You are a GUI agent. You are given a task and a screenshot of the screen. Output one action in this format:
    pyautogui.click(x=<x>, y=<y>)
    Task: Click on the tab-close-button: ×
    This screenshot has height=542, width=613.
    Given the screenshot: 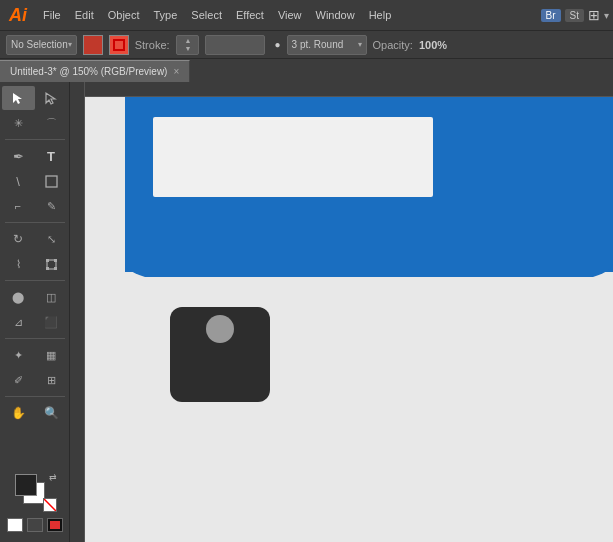 What is the action you would take?
    pyautogui.click(x=176, y=72)
    